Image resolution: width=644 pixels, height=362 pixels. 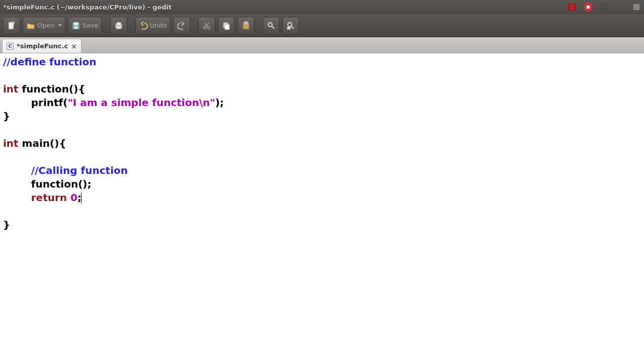 I want to click on print-button, so click(x=119, y=26).